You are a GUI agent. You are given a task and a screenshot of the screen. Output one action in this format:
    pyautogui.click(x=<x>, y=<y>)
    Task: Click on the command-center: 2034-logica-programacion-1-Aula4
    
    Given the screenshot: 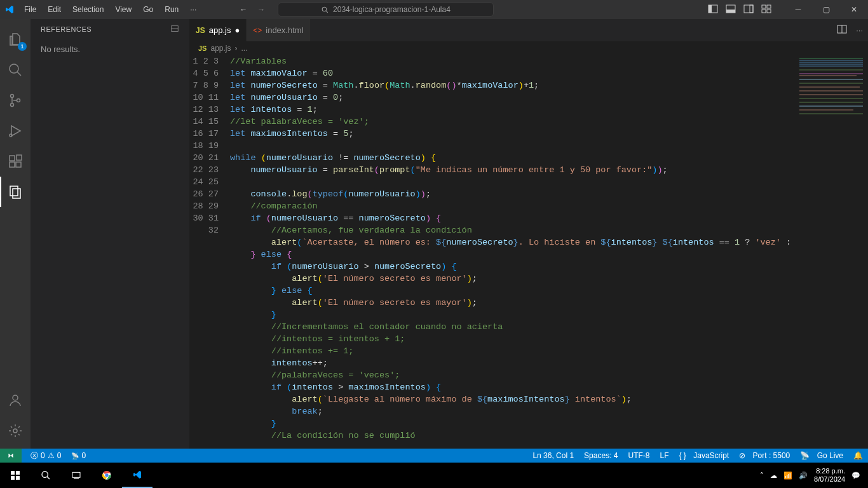 What is the action you would take?
    pyautogui.click(x=385, y=10)
    